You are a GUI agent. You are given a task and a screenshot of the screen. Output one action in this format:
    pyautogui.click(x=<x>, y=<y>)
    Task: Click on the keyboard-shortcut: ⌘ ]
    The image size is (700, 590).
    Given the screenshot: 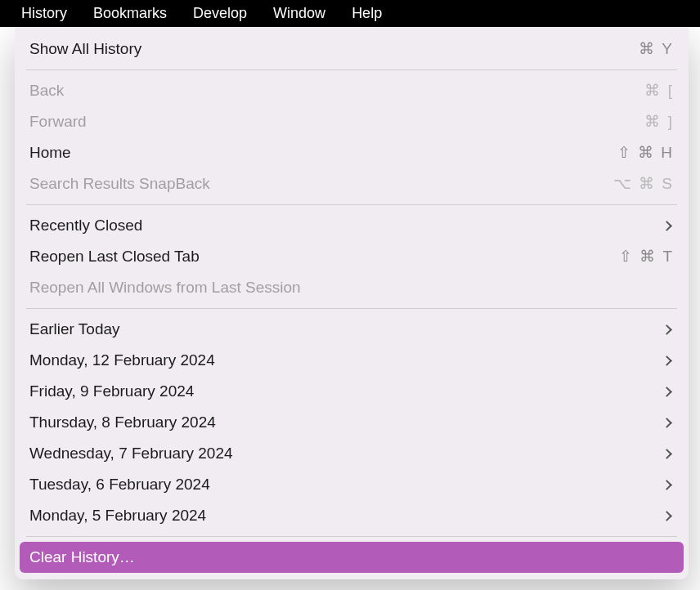 What is the action you would take?
    pyautogui.click(x=659, y=122)
    